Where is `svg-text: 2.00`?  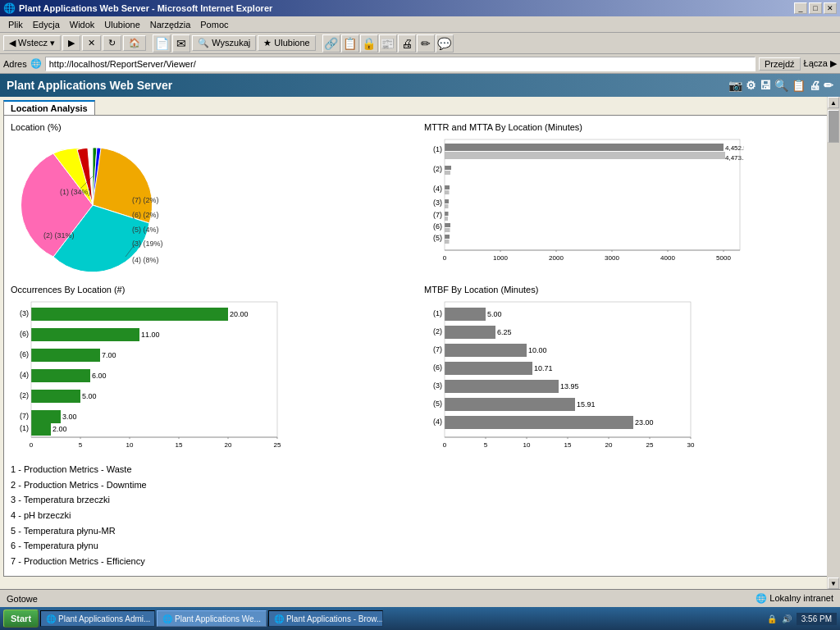 svg-text: 2.00 is located at coordinates (60, 429).